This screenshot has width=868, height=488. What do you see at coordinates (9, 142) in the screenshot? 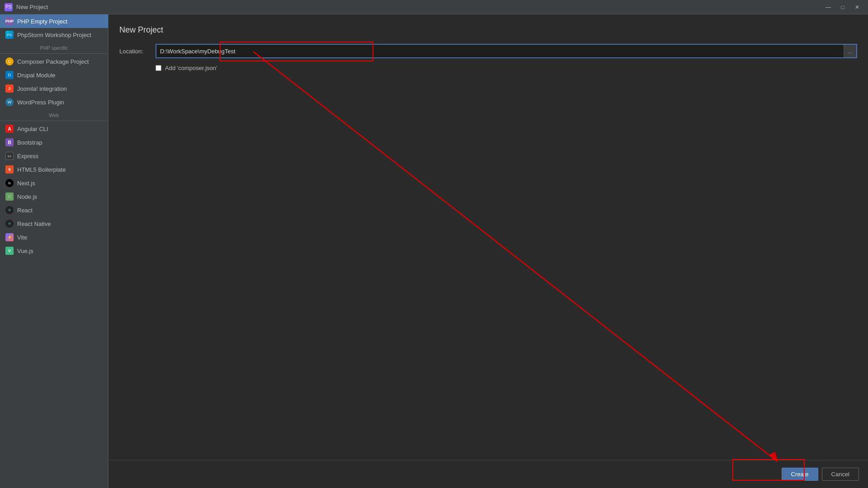
I see `bootstrap-icon: B` at bounding box center [9, 142].